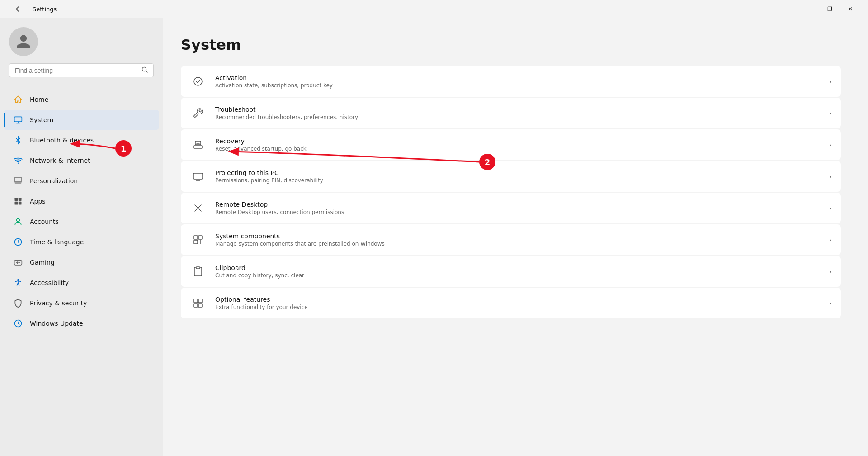 The image size is (868, 456). I want to click on sidebar-item-bluetooth: Bluetooth & devices, so click(81, 140).